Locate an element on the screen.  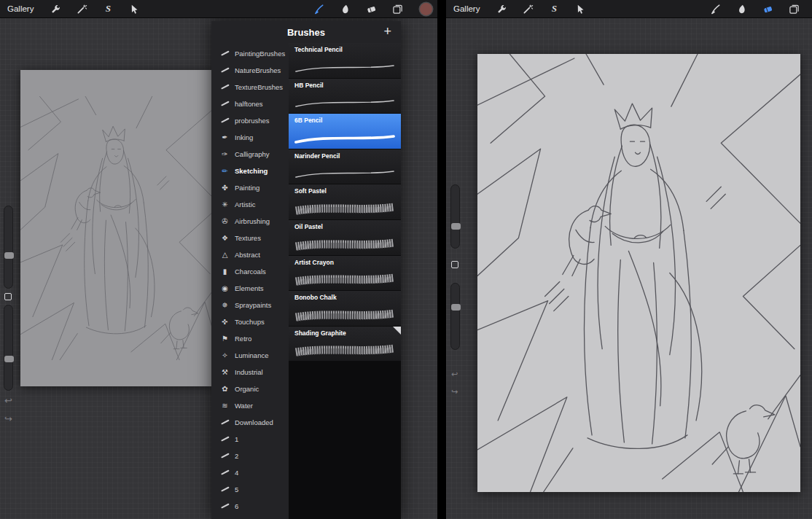
brush-category-item: ✇ Airbrushing is located at coordinates (250, 222).